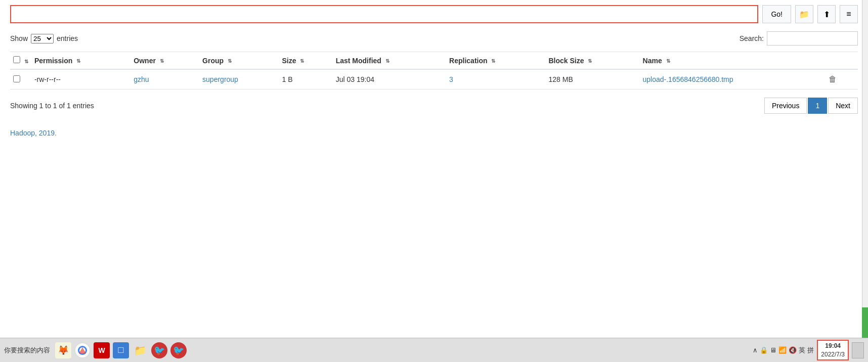 The height and width of the screenshot is (362, 868). What do you see at coordinates (786, 106) in the screenshot?
I see `previous-button: Previous` at bounding box center [786, 106].